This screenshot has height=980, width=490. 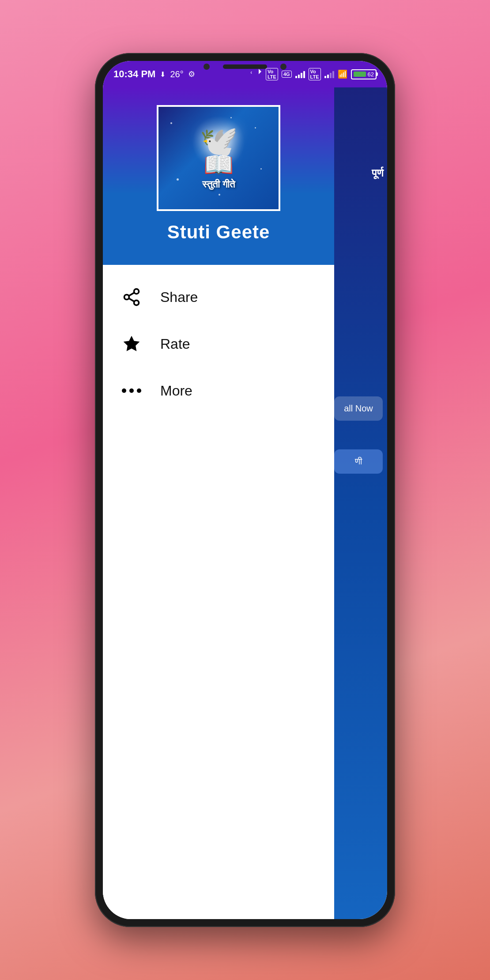 What do you see at coordinates (155, 74) in the screenshot?
I see `status-left: 10:34 PM ⬇ 26° ⚙` at bounding box center [155, 74].